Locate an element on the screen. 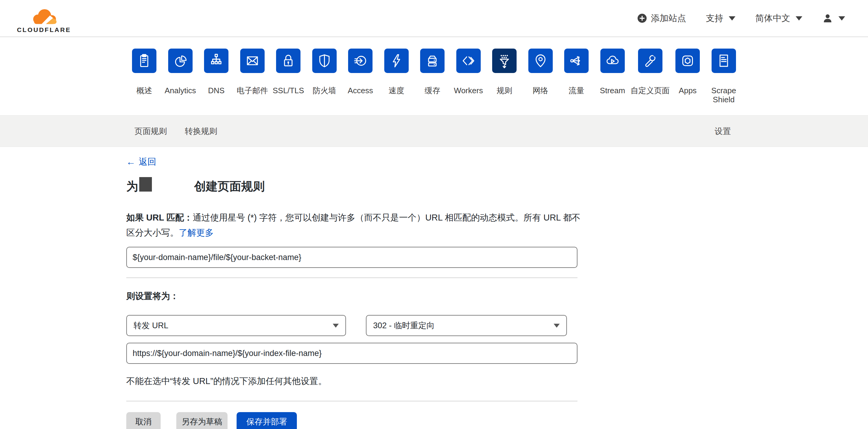 The image size is (868, 429). back-link: ← 返回 is located at coordinates (141, 162).